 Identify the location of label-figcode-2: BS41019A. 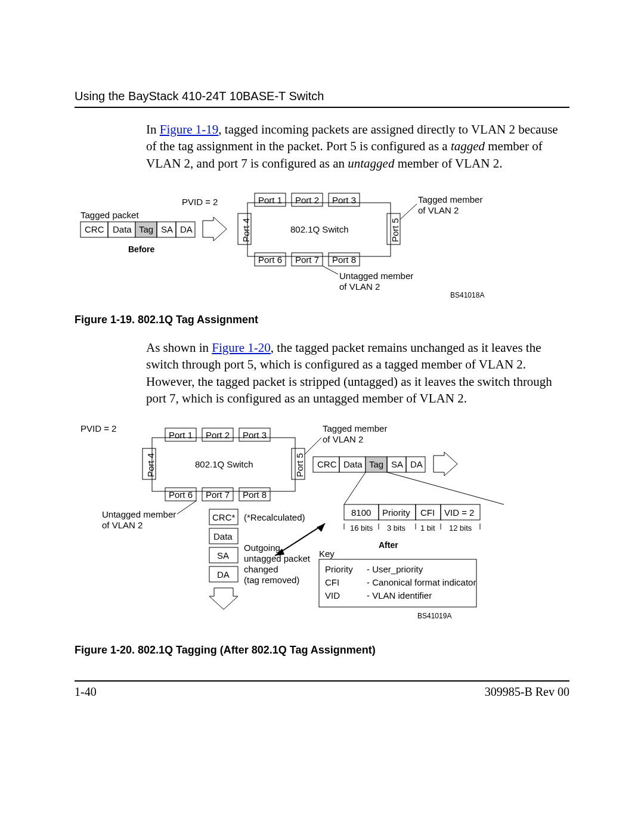
(434, 616).